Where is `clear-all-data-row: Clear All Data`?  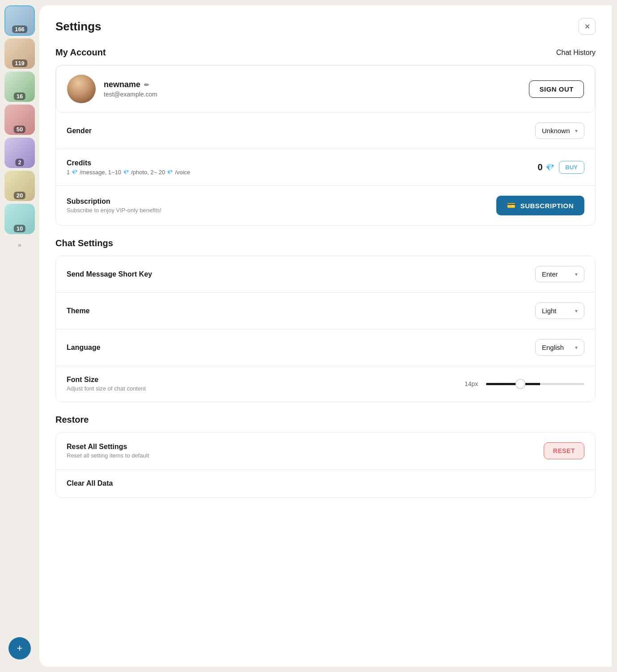
clear-all-data-row: Clear All Data is located at coordinates (325, 483).